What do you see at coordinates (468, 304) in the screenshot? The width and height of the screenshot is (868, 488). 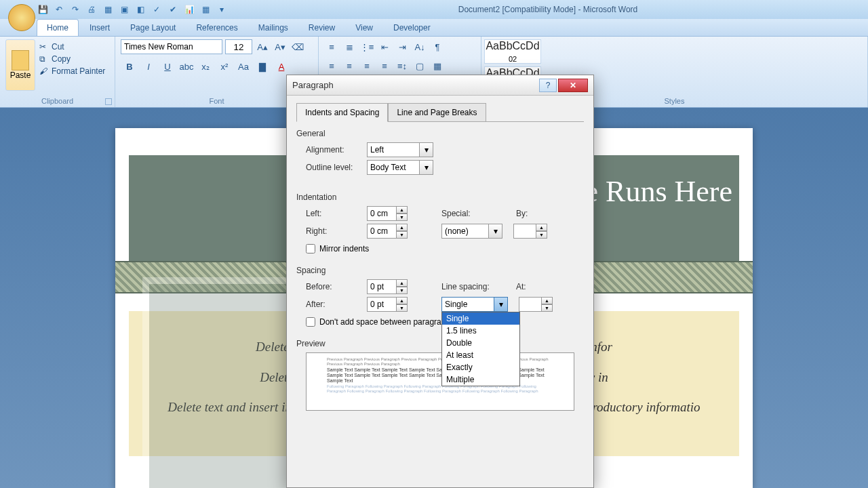 I see `line-spacing-combo` at bounding box center [468, 304].